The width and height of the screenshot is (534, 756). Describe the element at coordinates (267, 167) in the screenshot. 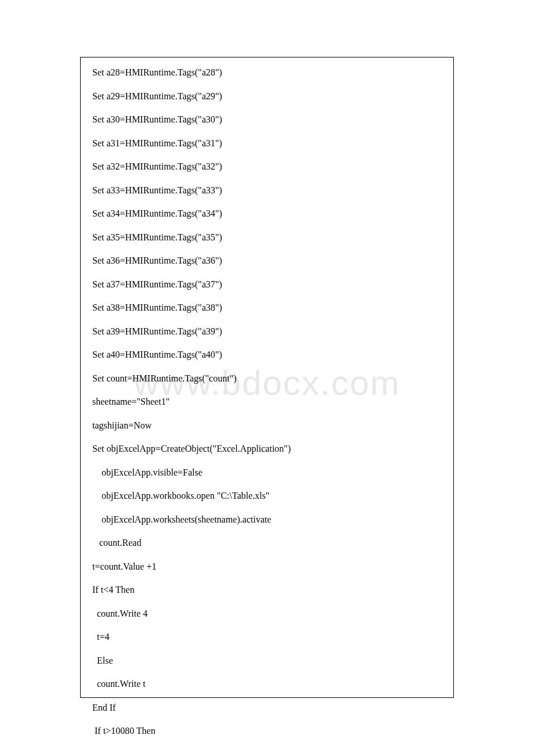

I see `code-line: Set a32=HMIRuntime.Tags("a32")` at that location.